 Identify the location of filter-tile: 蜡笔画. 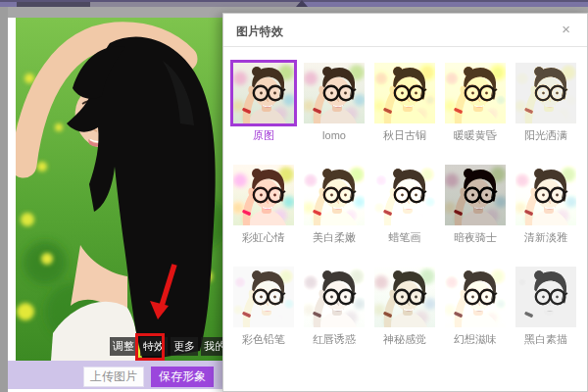
(405, 204).